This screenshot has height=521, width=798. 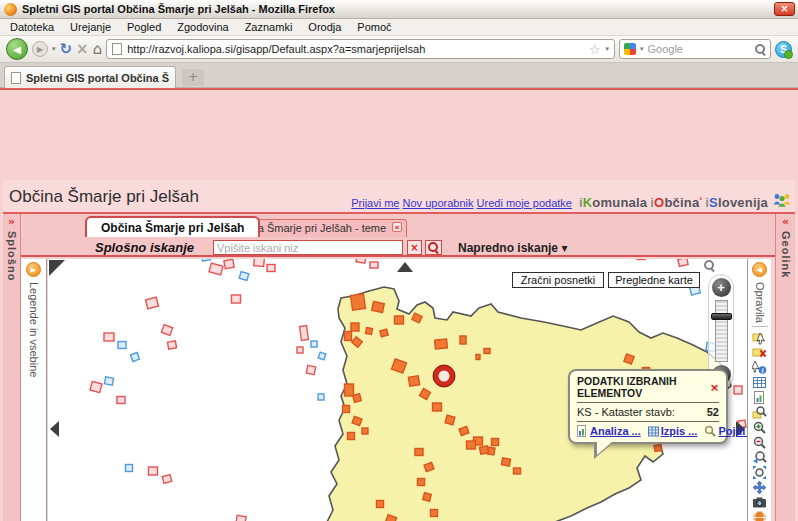 I want to click on collapse-right-icon: », so click(x=12, y=221).